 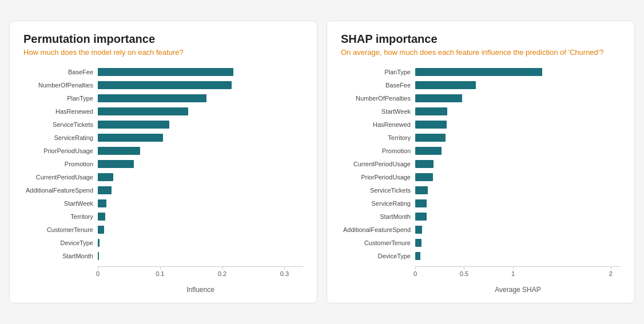 I want to click on x-tick-label: 2, so click(x=611, y=274).